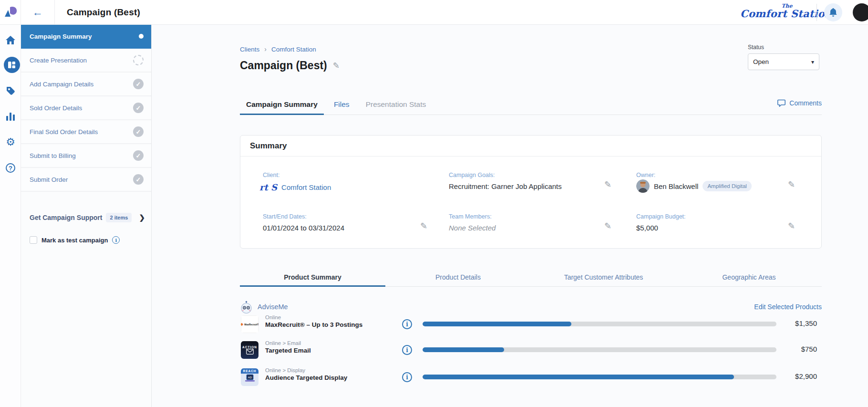 The width and height of the screenshot is (868, 407). What do you see at coordinates (336, 66) in the screenshot?
I see `edit-title-pencil-icon: ✎` at bounding box center [336, 66].